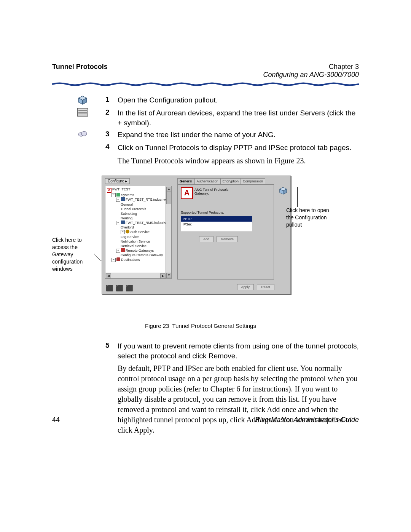 This screenshot has width=411, height=532. I want to click on step-number: 4, so click(109, 147).